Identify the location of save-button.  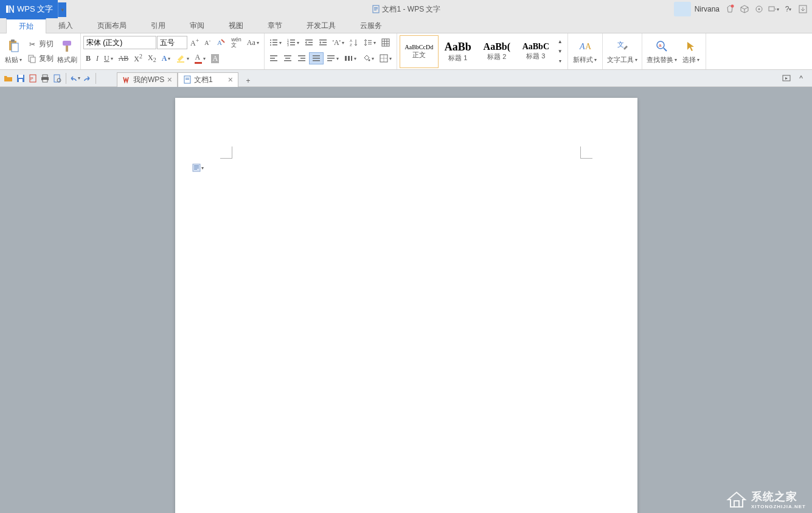
(21, 78).